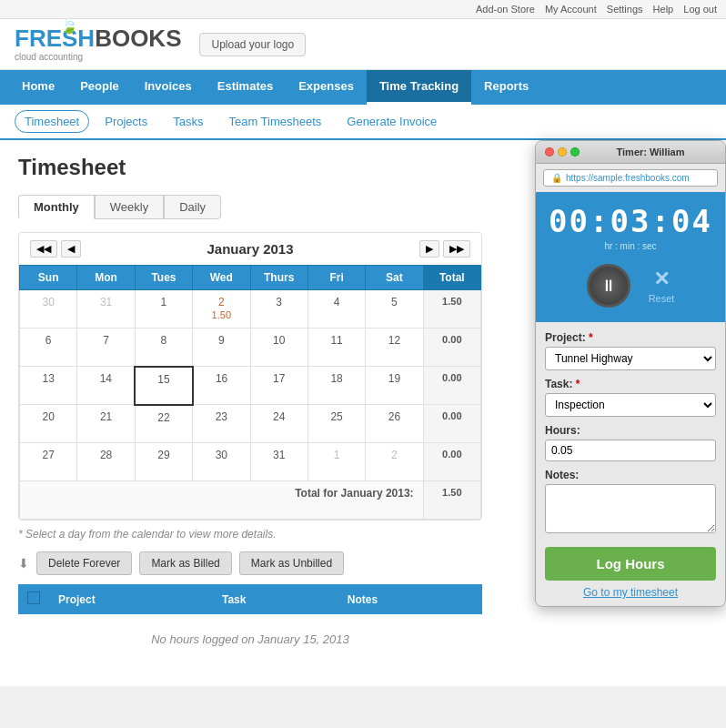 This screenshot has width=726, height=728. I want to click on cal-header-sat: Sat, so click(395, 278).